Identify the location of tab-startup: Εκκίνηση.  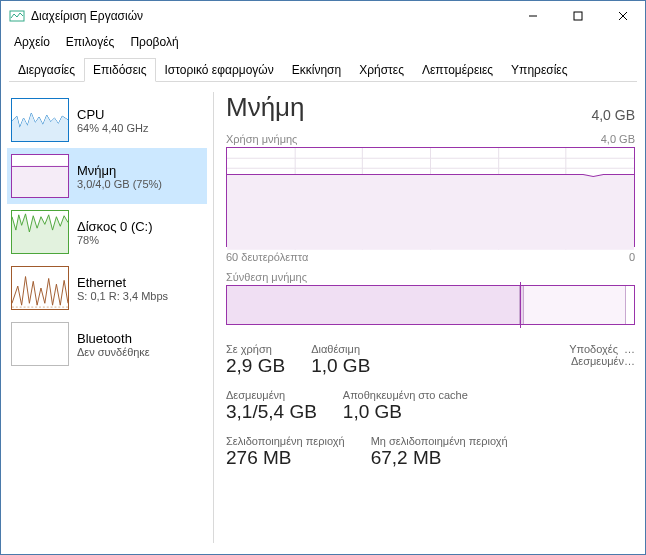
(316, 70).